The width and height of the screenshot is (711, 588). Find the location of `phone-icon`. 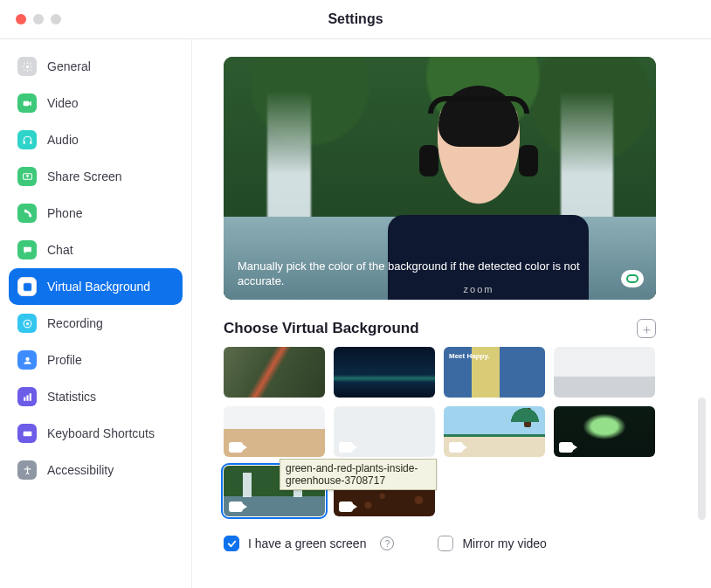

phone-icon is located at coordinates (27, 213).